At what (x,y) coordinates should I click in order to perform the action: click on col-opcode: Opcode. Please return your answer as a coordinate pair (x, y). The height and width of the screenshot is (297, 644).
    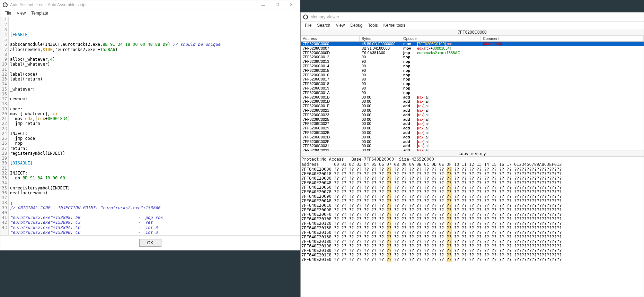
    Looking at the image, I should click on (441, 39).